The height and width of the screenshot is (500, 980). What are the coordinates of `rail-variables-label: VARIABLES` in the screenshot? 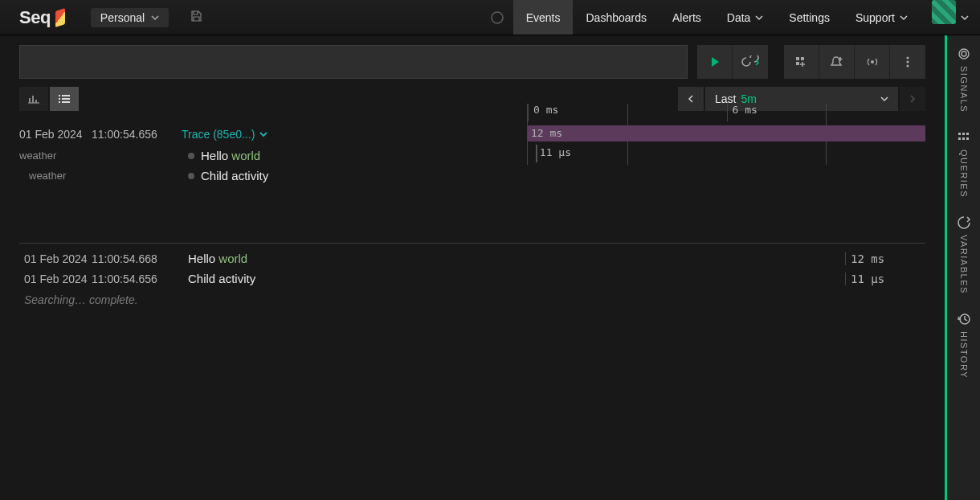 It's located at (964, 264).